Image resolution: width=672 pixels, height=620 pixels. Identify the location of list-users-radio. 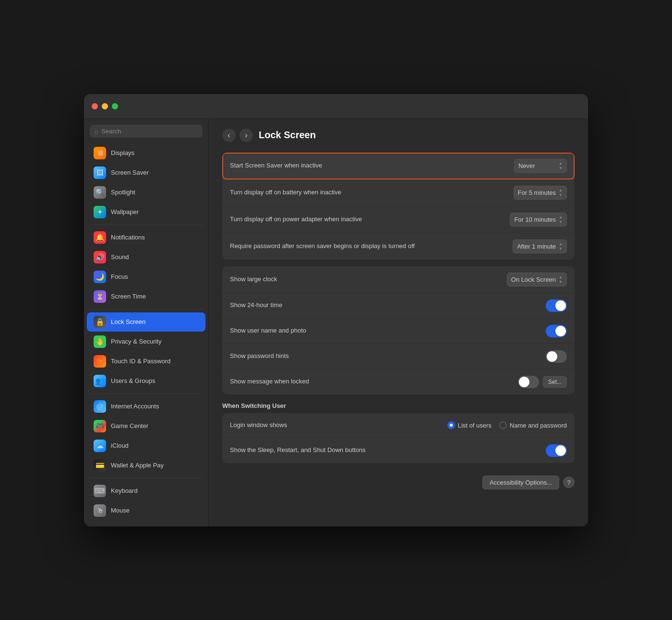
(451, 425).